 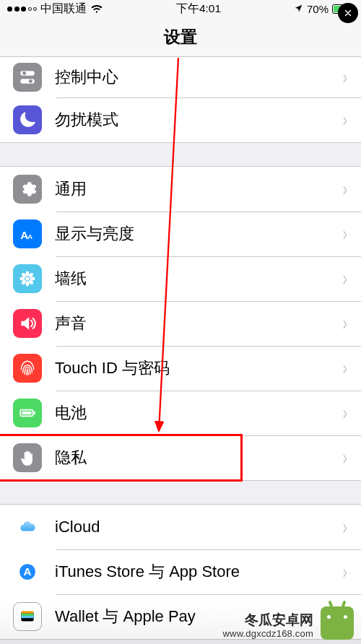 I want to click on gear-icon, so click(x=27, y=189).